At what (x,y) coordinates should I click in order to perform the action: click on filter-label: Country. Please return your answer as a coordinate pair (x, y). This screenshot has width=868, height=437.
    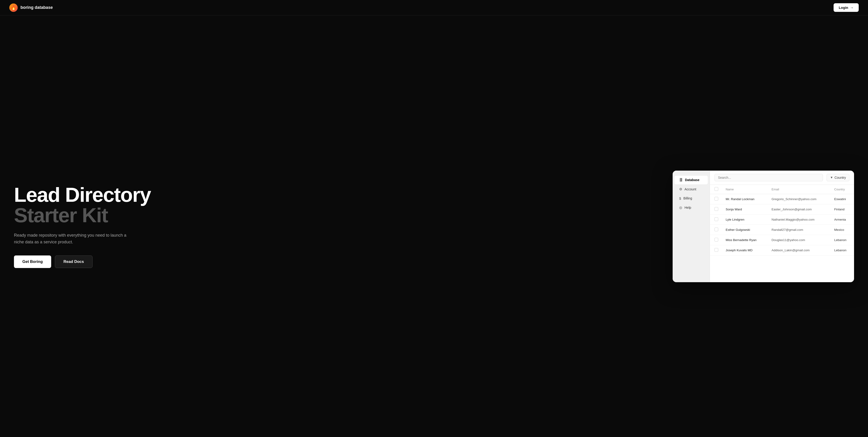
    Looking at the image, I should click on (840, 178).